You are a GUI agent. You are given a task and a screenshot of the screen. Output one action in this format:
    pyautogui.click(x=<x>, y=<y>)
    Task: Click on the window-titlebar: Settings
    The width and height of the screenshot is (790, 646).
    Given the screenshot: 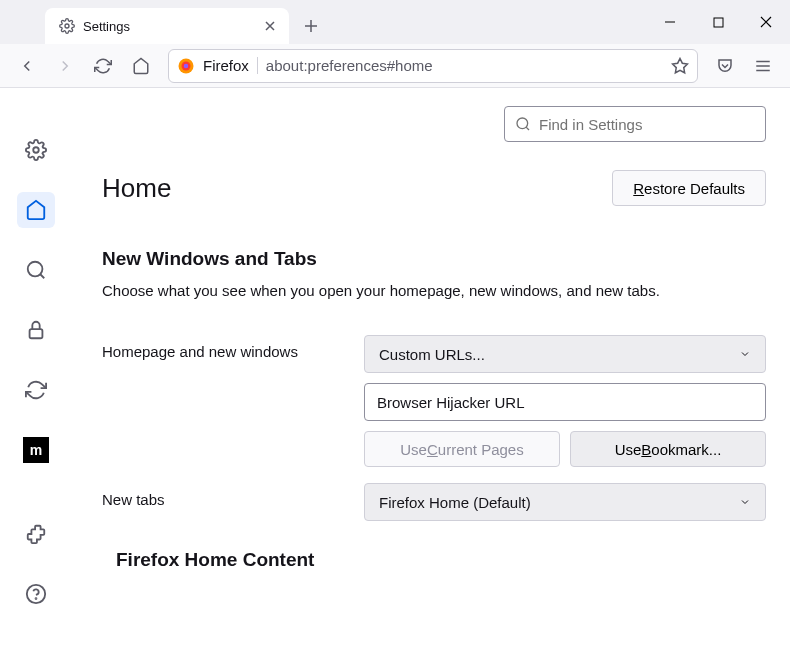 What is the action you would take?
    pyautogui.click(x=395, y=22)
    